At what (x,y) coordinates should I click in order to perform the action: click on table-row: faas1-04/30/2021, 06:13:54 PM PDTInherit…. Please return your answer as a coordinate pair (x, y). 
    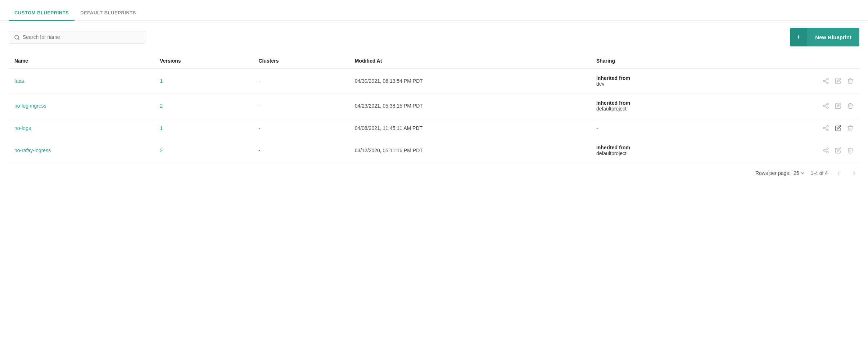
    Looking at the image, I should click on (434, 81).